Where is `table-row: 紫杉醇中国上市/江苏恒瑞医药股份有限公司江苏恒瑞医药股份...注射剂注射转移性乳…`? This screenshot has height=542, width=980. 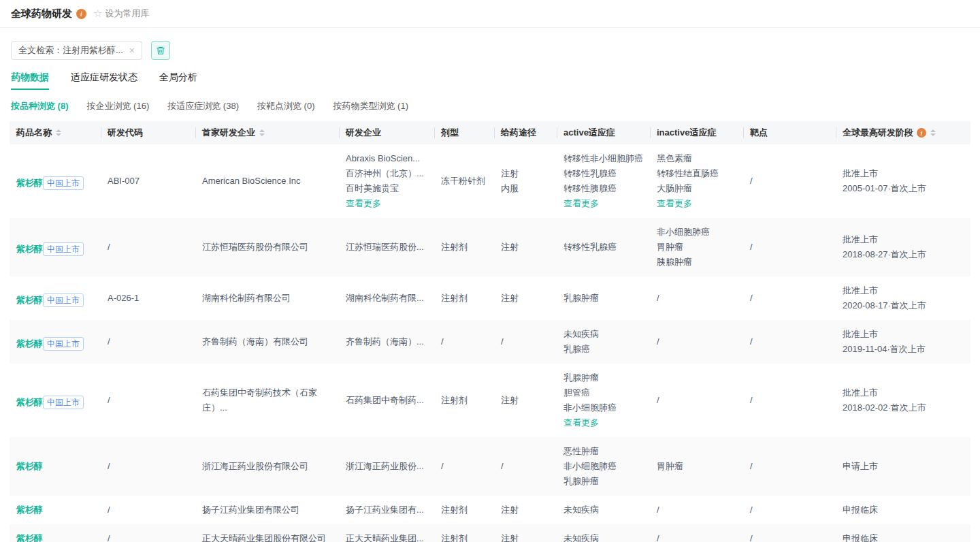 table-row: 紫杉醇中国上市/江苏恒瑞医药股份有限公司江苏恒瑞医药股份...注射剂注射转移性乳… is located at coordinates (490, 247).